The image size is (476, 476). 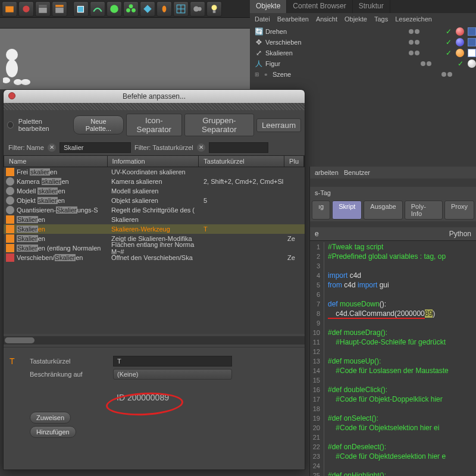 I want to click on tab-skript: Skript, so click(x=347, y=210).